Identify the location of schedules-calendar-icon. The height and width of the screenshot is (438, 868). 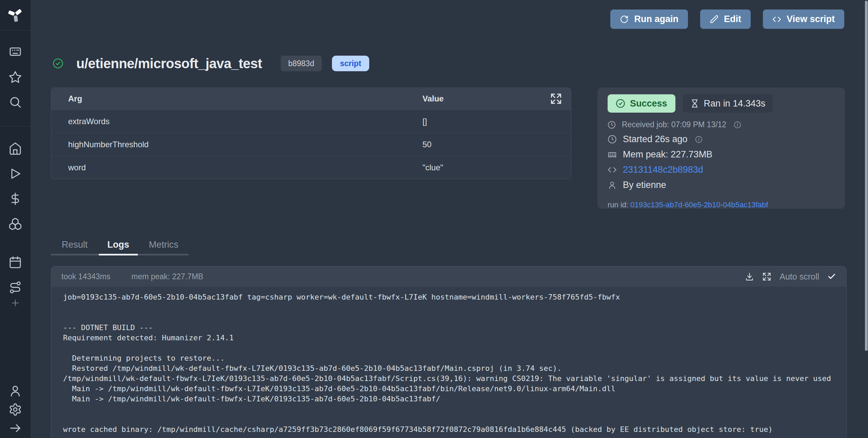
(15, 262).